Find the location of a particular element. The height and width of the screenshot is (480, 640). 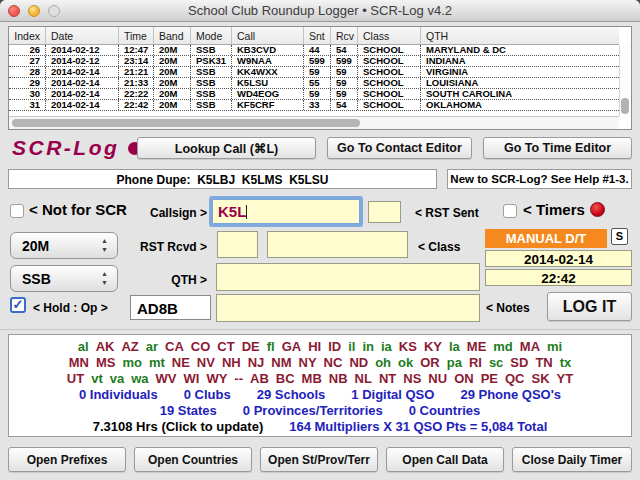

hours-counter: 7.3108 Hrs (Click to update) is located at coordinates (178, 426).